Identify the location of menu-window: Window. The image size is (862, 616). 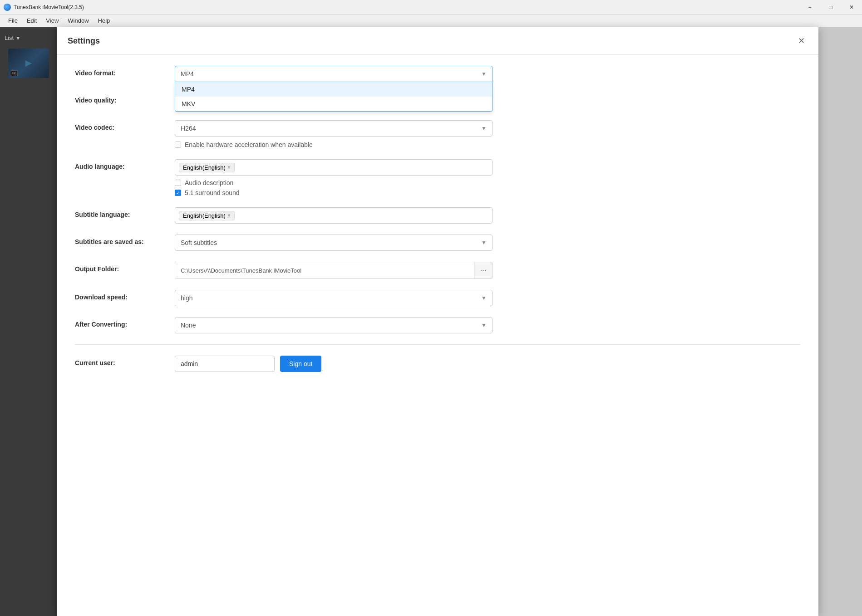
(78, 21).